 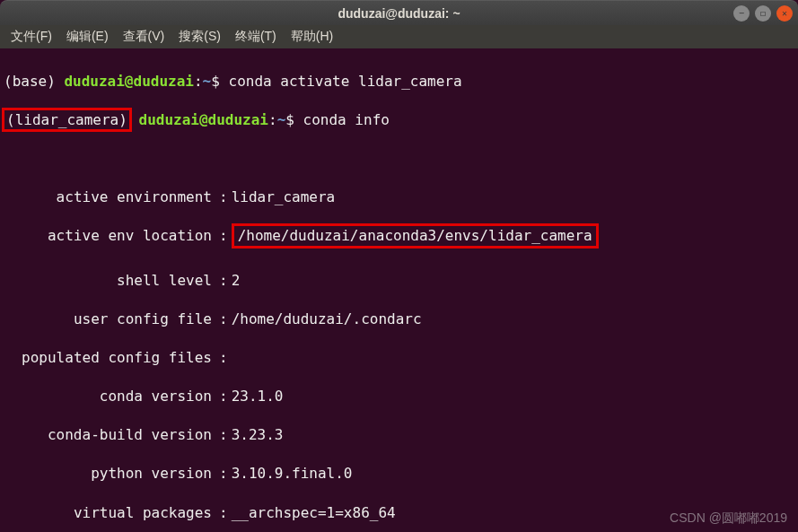 I want to click on menubar: 文件(F) 编辑(E) 查看(V) 搜索(S) 终端(T) 帮助(H), so click(x=399, y=37).